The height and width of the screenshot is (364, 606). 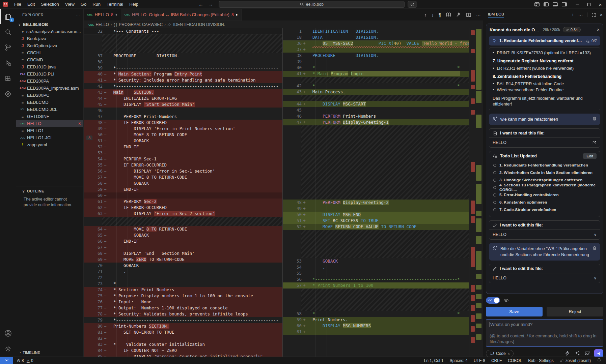 What do you see at coordinates (376, 209) in the screenshot?
I see `code-line: 49+` at bounding box center [376, 209].